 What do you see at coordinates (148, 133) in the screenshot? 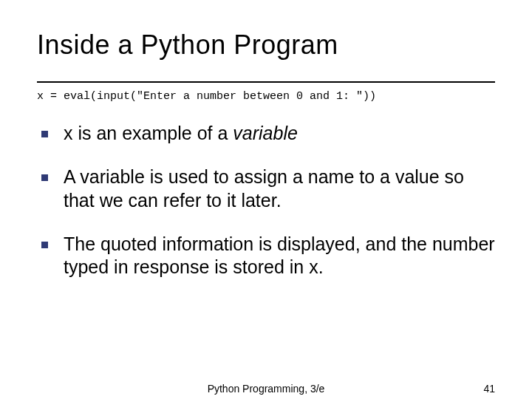
I see `bullet-text-pre: x is an example of a` at bounding box center [148, 133].